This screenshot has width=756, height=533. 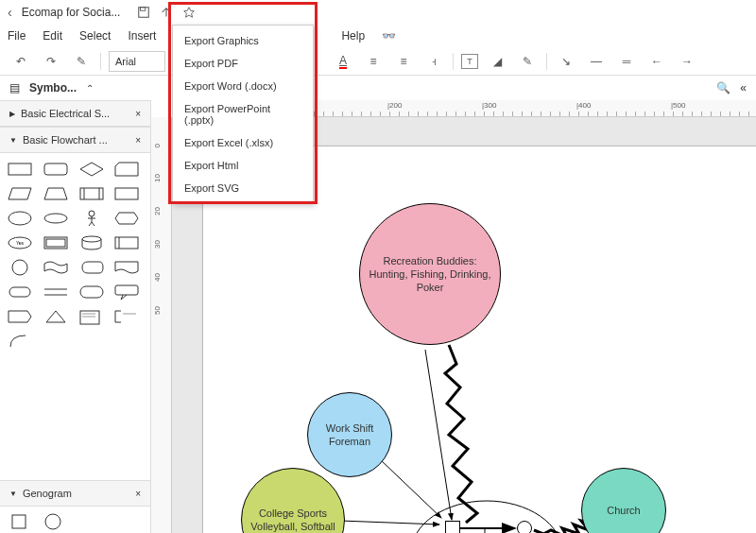 I want to click on shape-rhombus, so click(x=92, y=169).